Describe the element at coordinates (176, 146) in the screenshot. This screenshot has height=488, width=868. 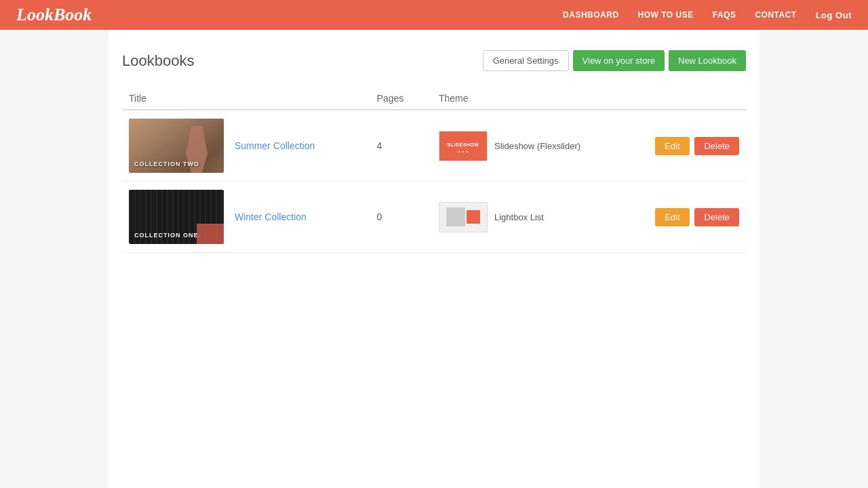
I see `summer-thumbnail: COLLECTION TWO` at that location.